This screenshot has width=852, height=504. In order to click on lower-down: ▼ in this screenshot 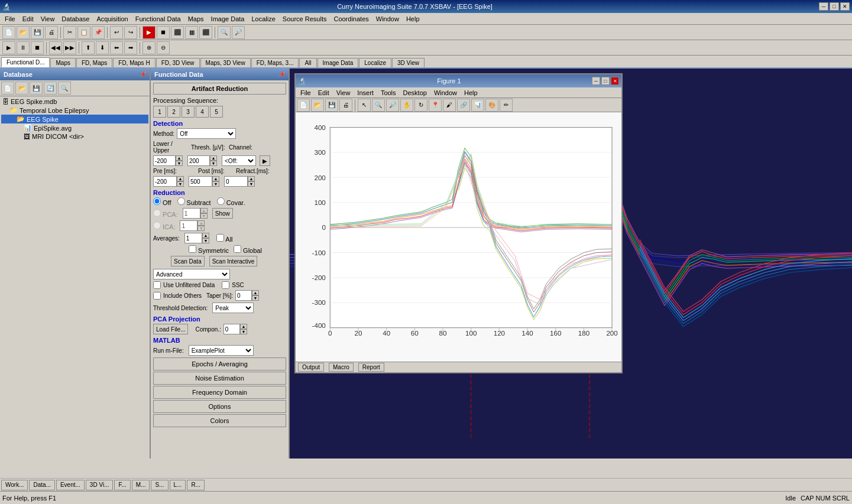, I will do `click(179, 163)`.